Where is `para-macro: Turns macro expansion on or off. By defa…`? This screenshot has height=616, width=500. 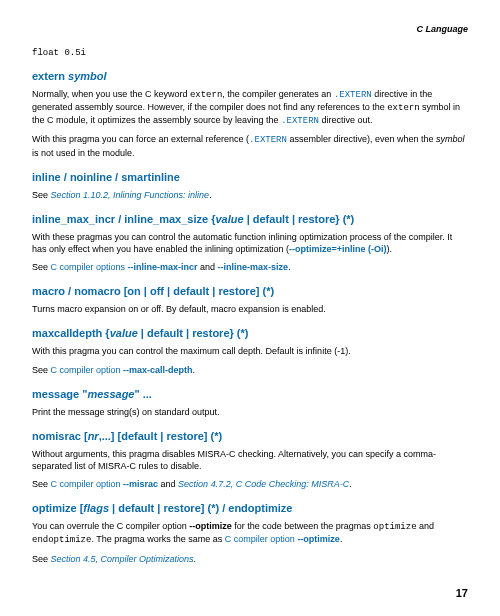 para-macro: Turns macro expansion on or off. By defa… is located at coordinates (250, 309).